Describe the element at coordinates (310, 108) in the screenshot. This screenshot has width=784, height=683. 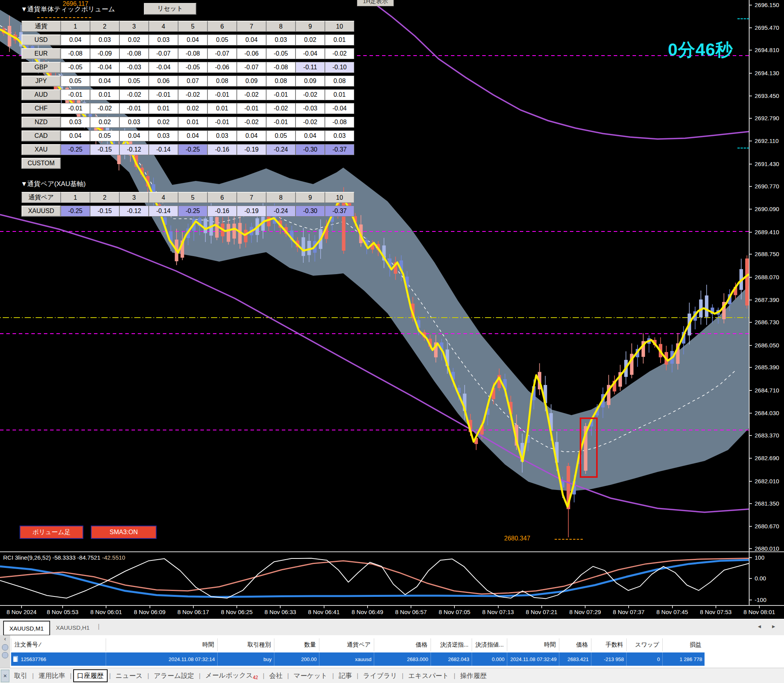
I see `table-value-cell: -0.03` at that location.